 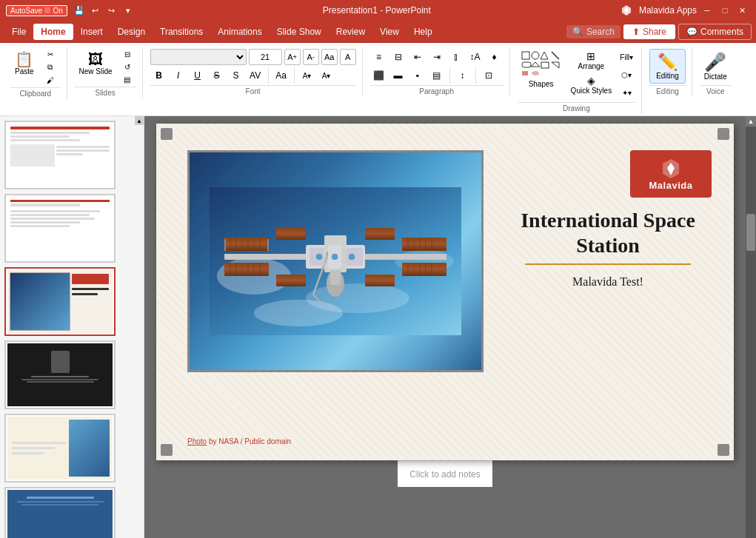 I want to click on decrease-indent-button: ⇤, so click(x=418, y=57).